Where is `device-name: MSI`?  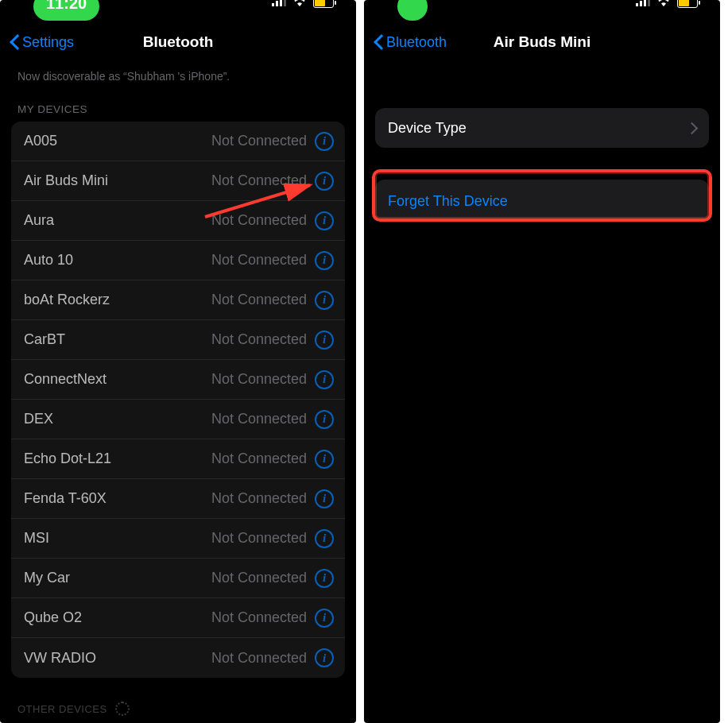 device-name: MSI is located at coordinates (118, 539).